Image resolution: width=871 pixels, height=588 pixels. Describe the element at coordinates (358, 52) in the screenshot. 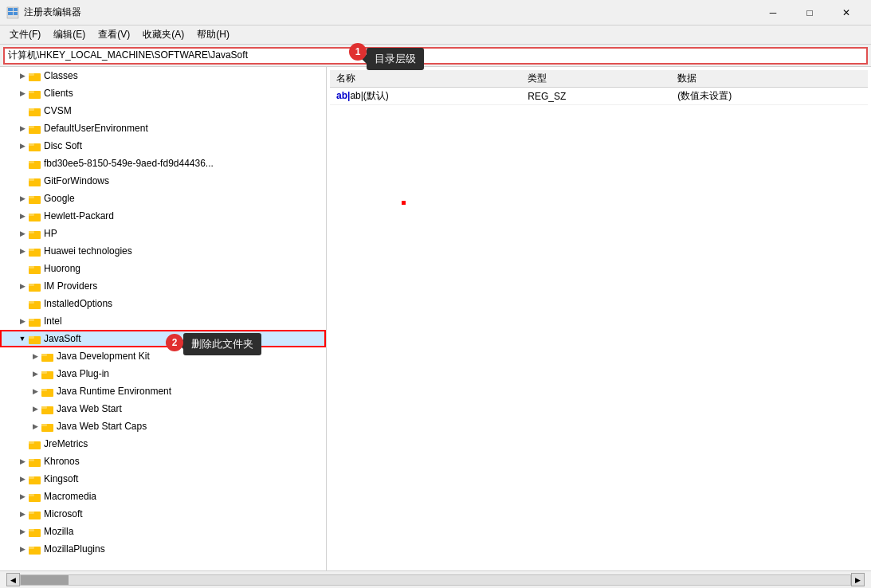

I see `badge-1: 1` at that location.